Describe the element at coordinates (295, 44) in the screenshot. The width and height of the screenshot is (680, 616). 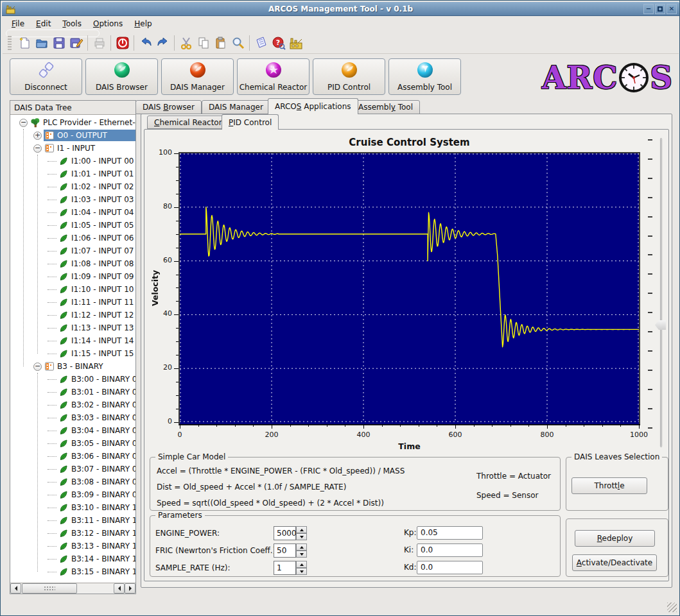
I see `factory-icon` at that location.